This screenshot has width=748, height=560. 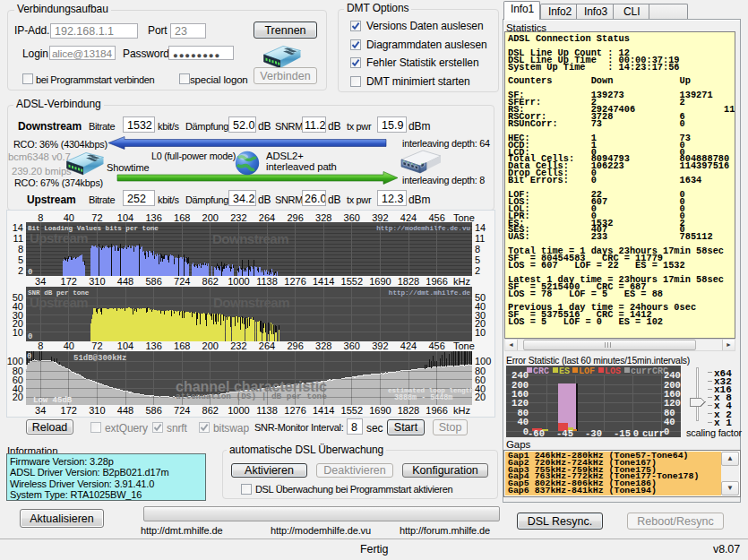 I want to click on svg-text: ES, so click(x=564, y=371).